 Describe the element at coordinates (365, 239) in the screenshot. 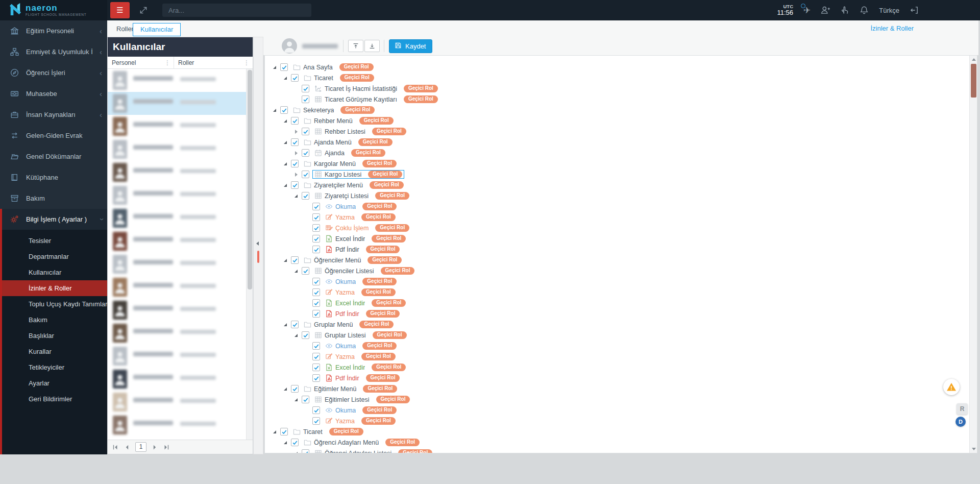

I see `tree-node-body: Excel İndirGeçici Rol` at that location.